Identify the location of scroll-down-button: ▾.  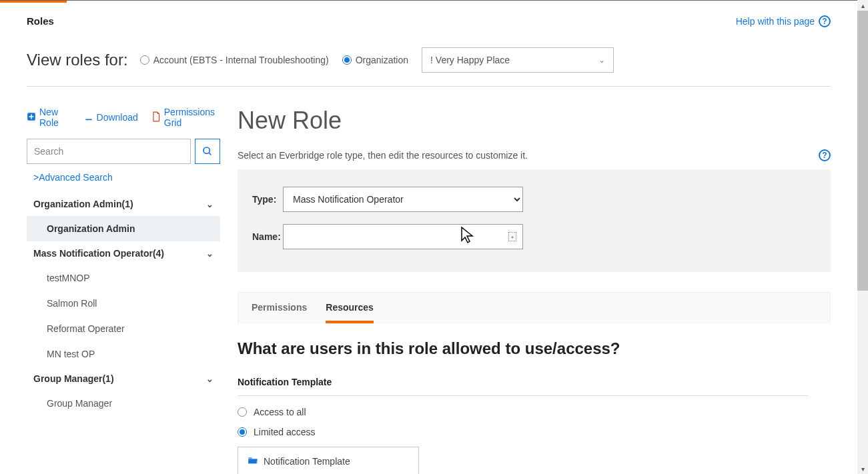
(863, 469).